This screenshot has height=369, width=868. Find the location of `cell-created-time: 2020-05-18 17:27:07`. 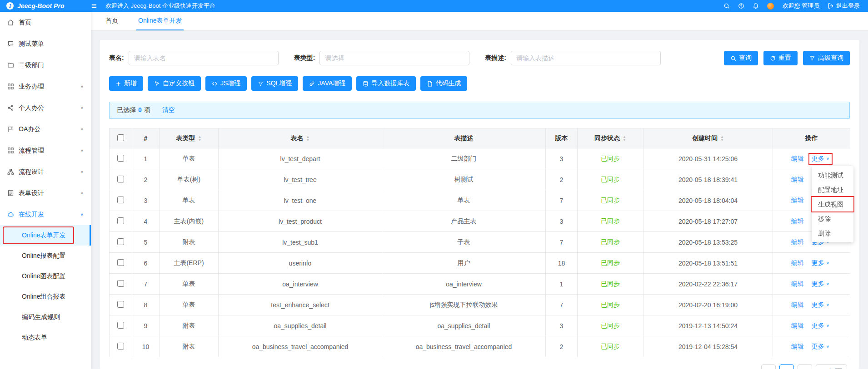

cell-created-time: 2020-05-18 17:27:07 is located at coordinates (708, 221).